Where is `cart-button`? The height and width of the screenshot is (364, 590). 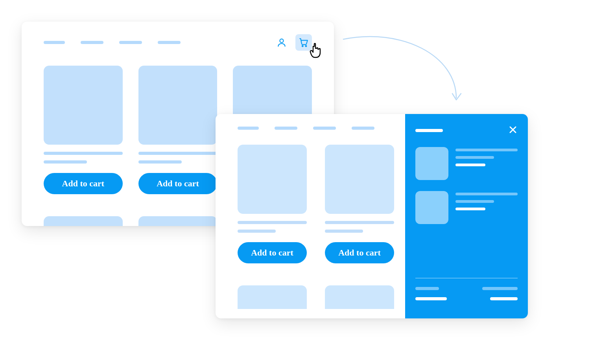
cart-button is located at coordinates (304, 42).